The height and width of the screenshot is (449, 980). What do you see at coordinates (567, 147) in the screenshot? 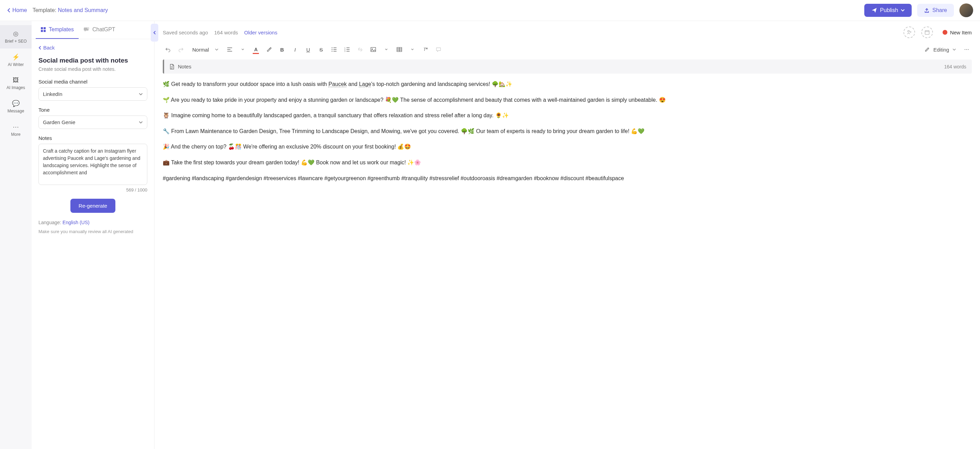
I see `paragraph: 🎉 And the cherry on top? 🍒🎊 We're offeri…` at bounding box center [567, 147].